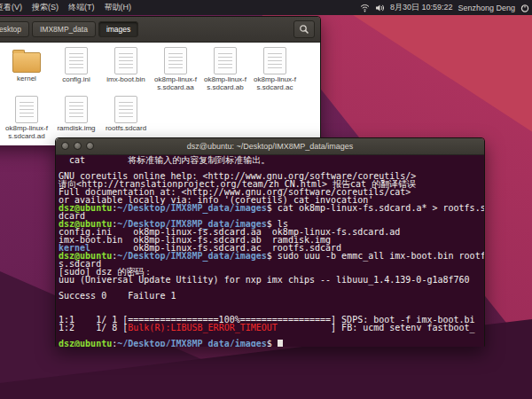 The width and height of the screenshot is (532, 399). What do you see at coordinates (76, 129) in the screenshot?
I see `file-label: ramdisk.img` at bounding box center [76, 129].